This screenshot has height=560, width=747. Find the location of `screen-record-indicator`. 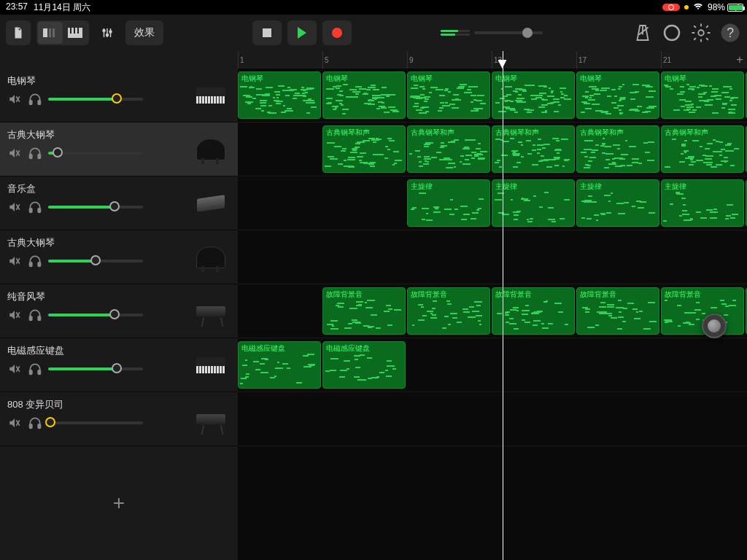

screen-record-indicator is located at coordinates (671, 7).